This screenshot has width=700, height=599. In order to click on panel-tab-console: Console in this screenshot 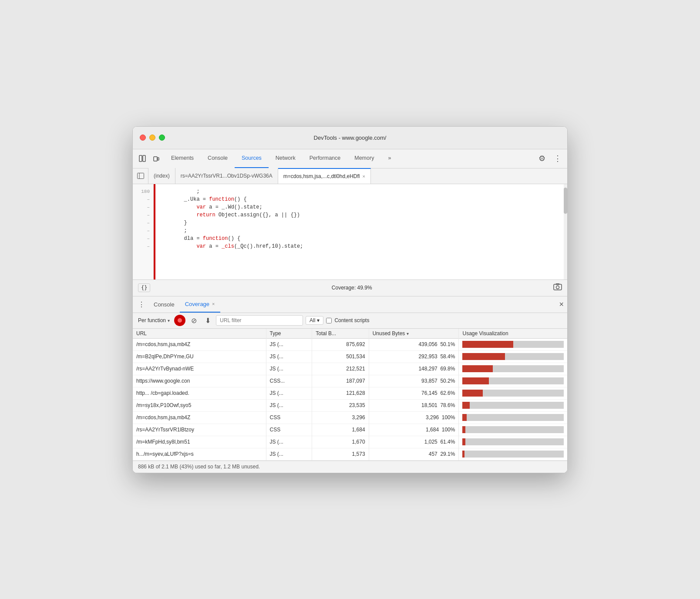, I will do `click(164, 304)`.